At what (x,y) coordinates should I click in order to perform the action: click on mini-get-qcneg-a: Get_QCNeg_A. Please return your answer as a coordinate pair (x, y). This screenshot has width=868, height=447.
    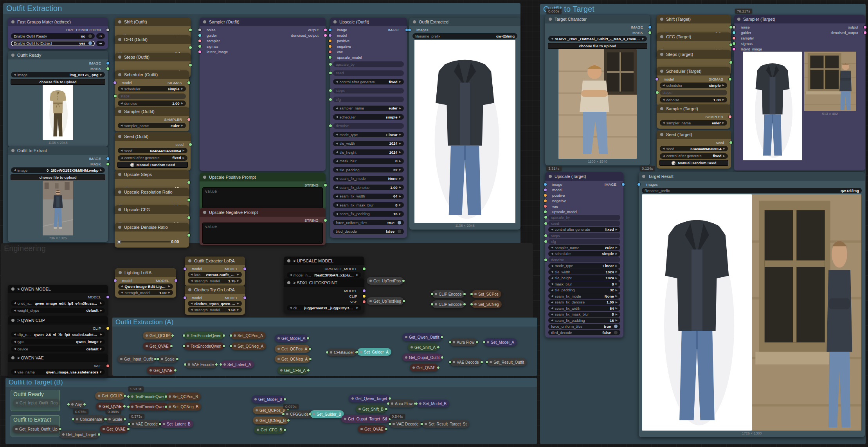
    Looking at the image, I should click on (293, 359).